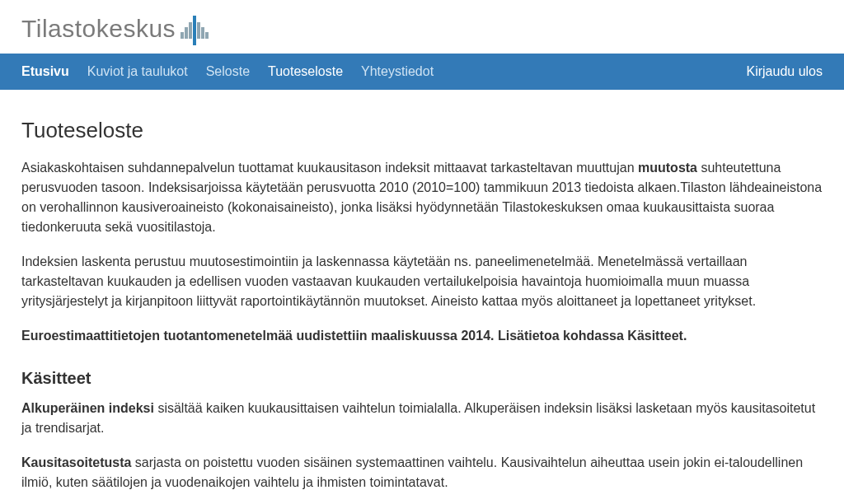  I want to click on nav-tuoteseloste: Tuoteseloste, so click(305, 72).